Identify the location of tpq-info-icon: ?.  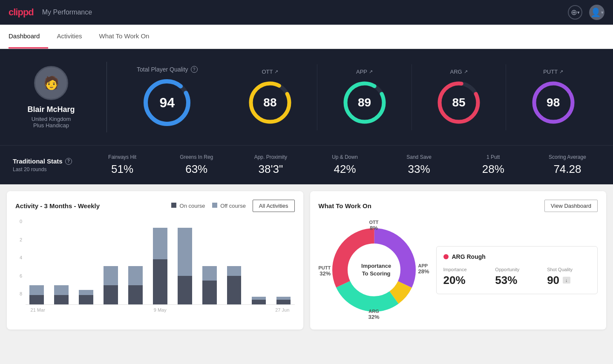
(194, 69).